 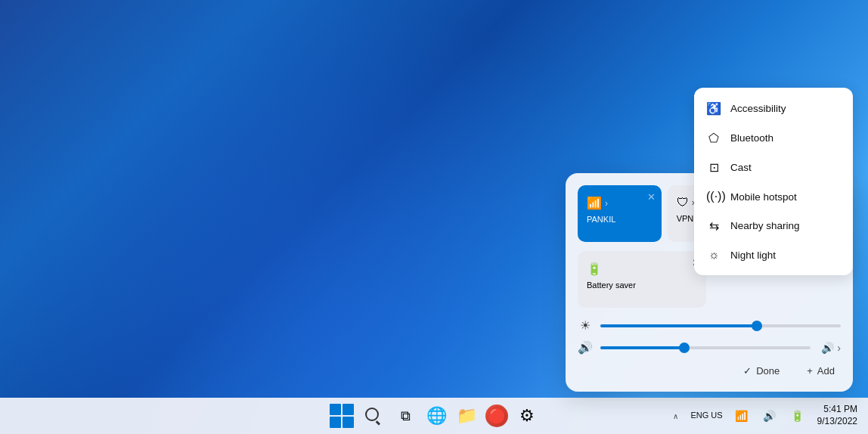 I want to click on search-icon, so click(x=374, y=416).